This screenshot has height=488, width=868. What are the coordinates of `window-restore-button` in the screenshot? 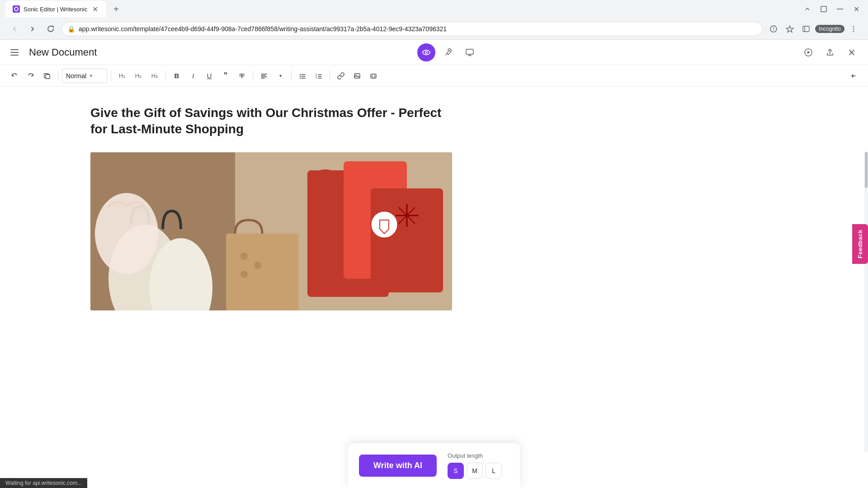 It's located at (824, 9).